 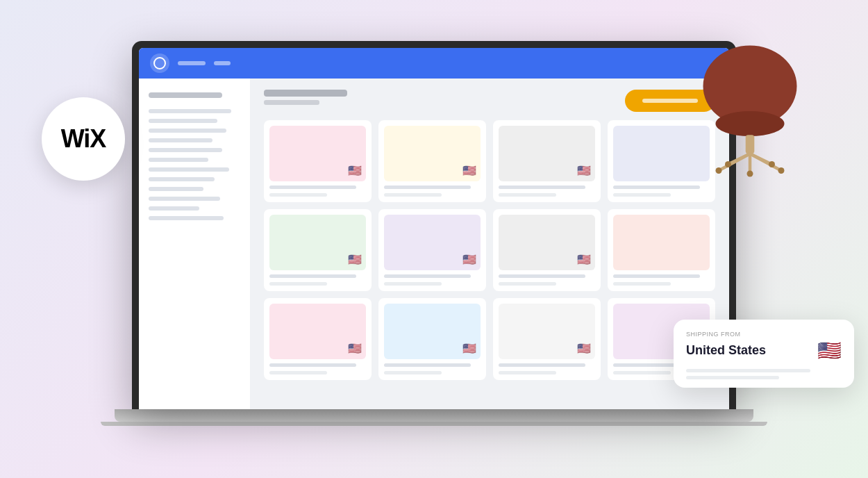 I want to click on sidebar, so click(x=194, y=244).